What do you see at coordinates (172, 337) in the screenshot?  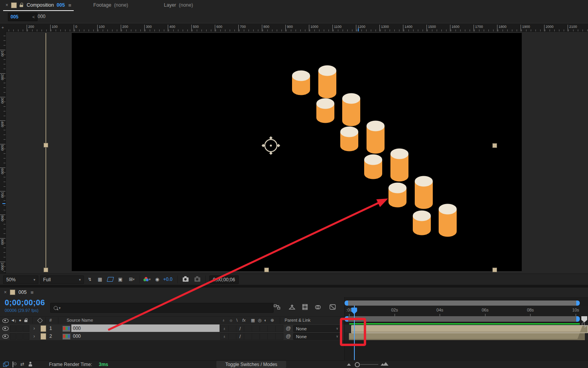 I see `layer-row-2: › 2 000 ♁ / @ None∨` at bounding box center [172, 337].